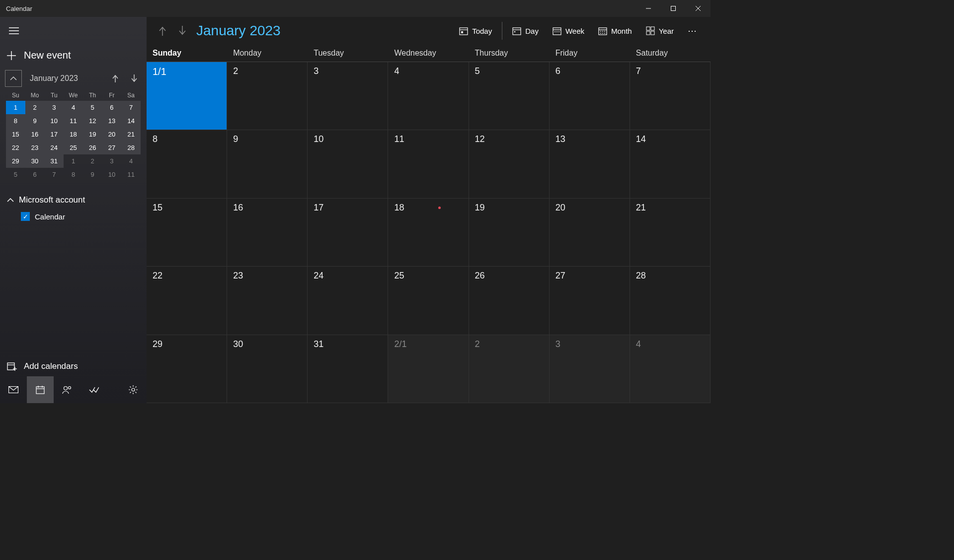 This screenshot has height=560, width=954. I want to click on day-cell: 18, so click(428, 232).